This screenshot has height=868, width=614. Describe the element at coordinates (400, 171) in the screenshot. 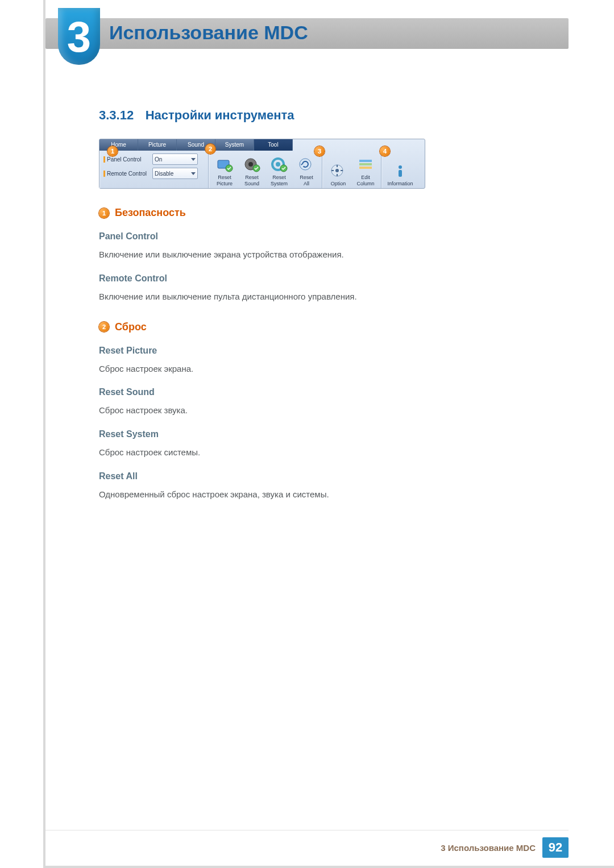

I see `information-icon` at that location.